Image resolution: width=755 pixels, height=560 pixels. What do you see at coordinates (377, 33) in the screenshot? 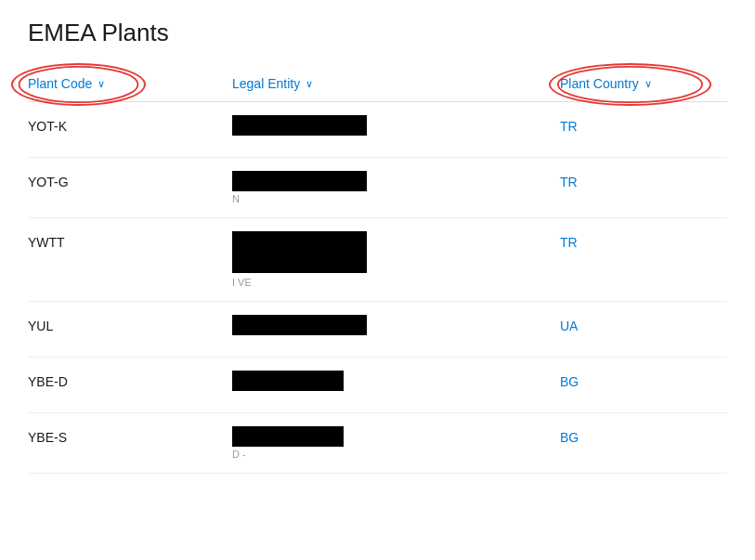
I see `page-title: EMEA Plants` at bounding box center [377, 33].